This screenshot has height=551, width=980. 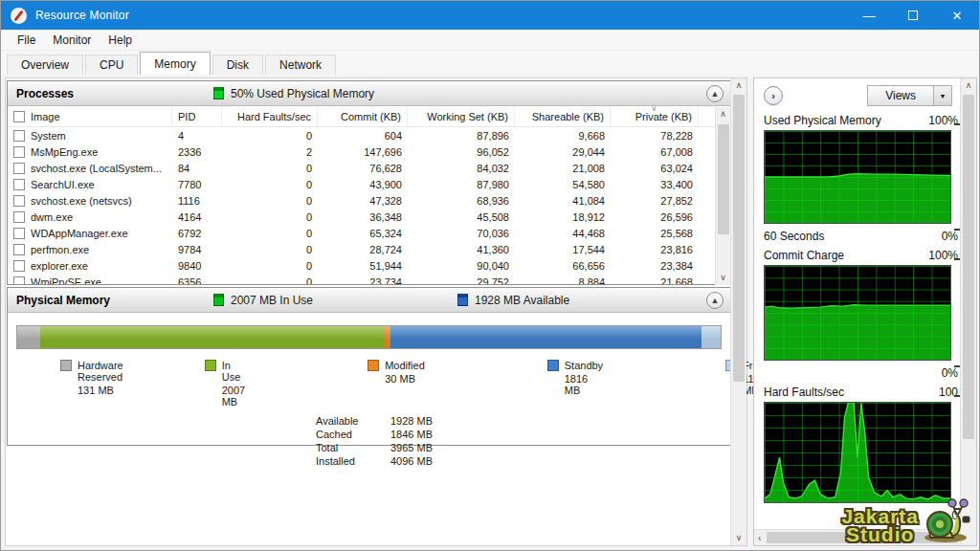 I want to click on legend-item-standby: Standby1816 MB, so click(x=575, y=384).